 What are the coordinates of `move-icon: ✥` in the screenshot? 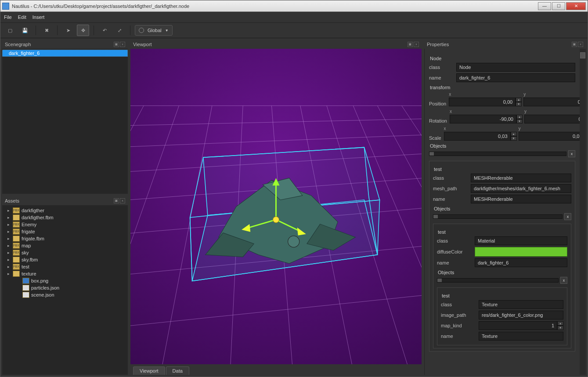 It's located at (83, 30).